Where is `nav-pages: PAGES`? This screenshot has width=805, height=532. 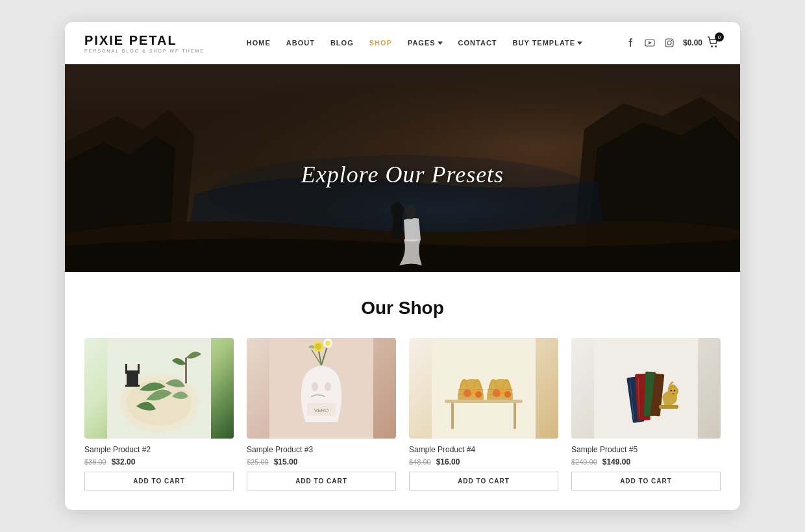
nav-pages: PAGES is located at coordinates (425, 43).